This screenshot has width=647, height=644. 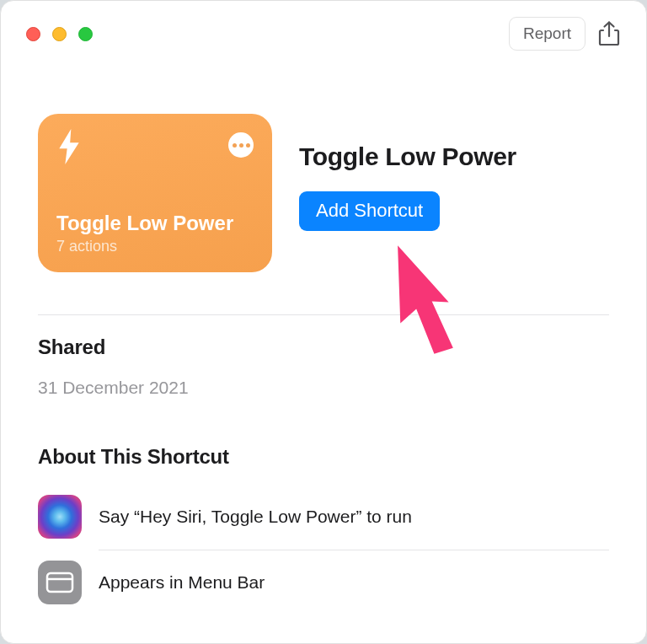 I want to click on page-title: Toggle Low Power, so click(x=408, y=157).